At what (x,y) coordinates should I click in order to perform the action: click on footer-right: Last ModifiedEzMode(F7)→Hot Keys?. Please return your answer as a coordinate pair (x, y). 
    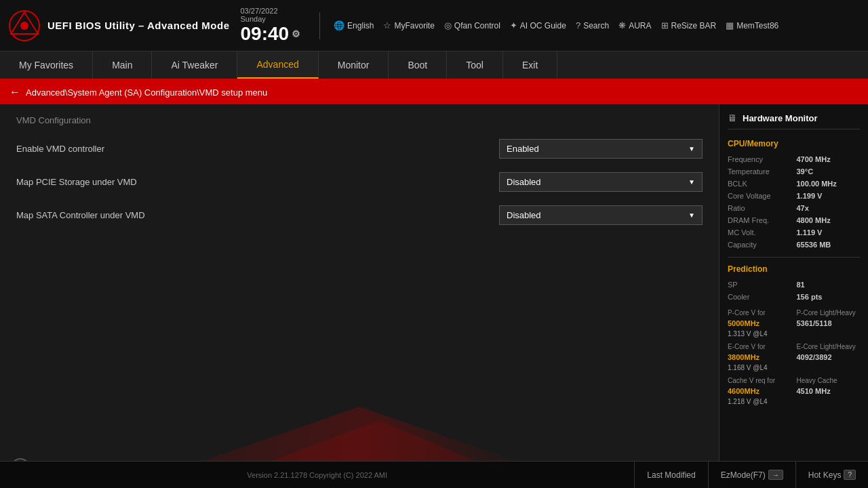
    Looking at the image, I should click on (751, 474).